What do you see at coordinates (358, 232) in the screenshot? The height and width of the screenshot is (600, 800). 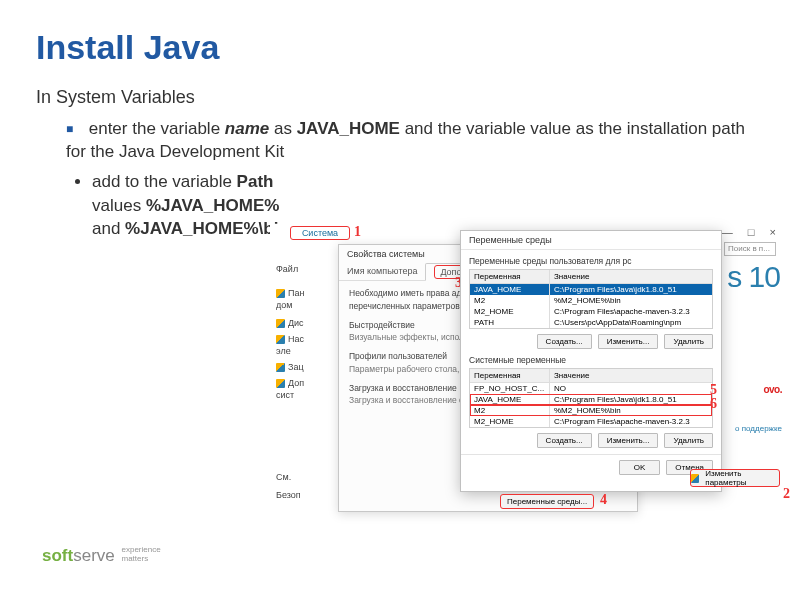 I see `marker-1: 1` at bounding box center [358, 232].